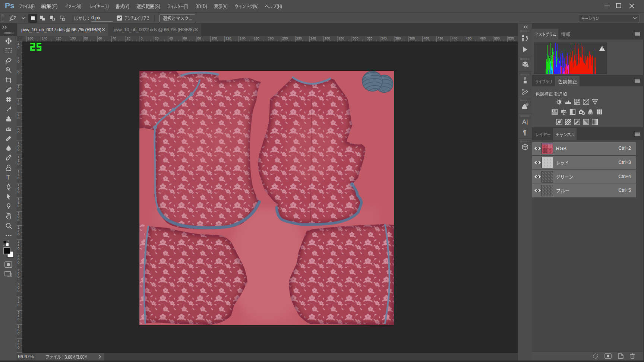 Image resolution: width=644 pixels, height=362 pixels. I want to click on svg-text: 380, so click(412, 38).